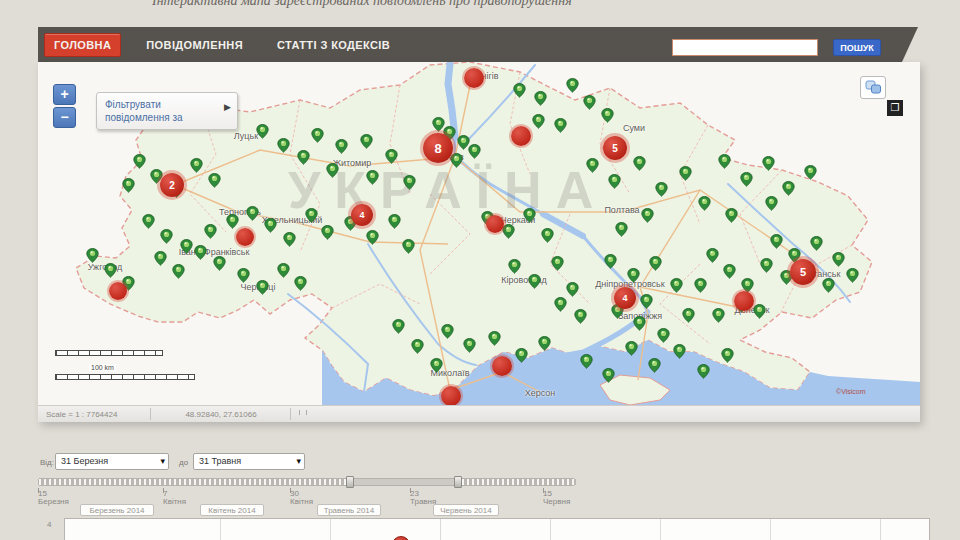  What do you see at coordinates (64, 94) in the screenshot?
I see `zoom-in-button: +` at bounding box center [64, 94].